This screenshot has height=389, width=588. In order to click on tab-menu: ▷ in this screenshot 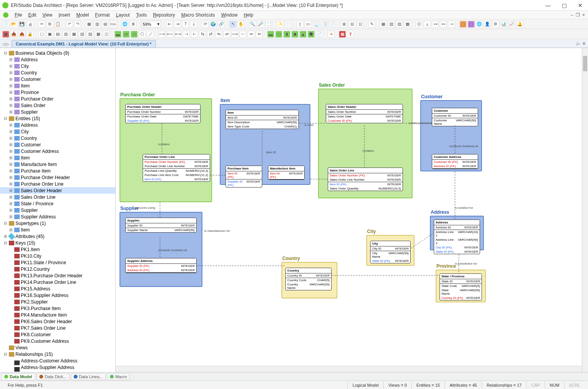, I will do `click(578, 44)`.